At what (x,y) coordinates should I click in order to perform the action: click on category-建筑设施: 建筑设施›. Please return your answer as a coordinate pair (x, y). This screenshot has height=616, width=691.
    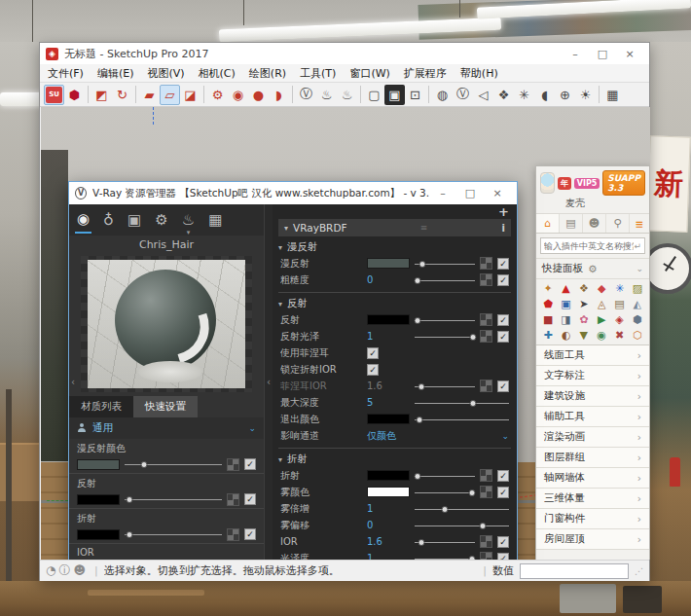
    Looking at the image, I should click on (593, 397).